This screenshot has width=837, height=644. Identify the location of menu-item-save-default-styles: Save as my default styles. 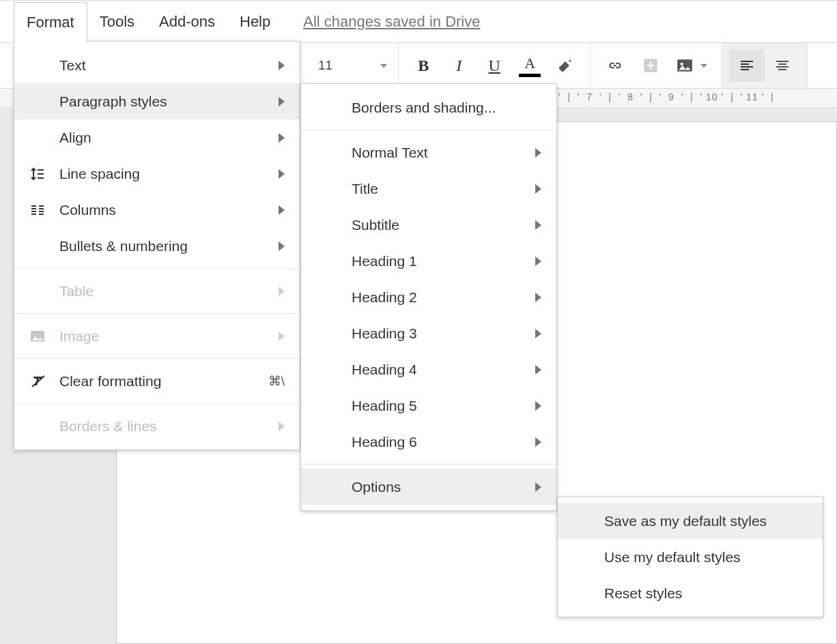
(690, 521).